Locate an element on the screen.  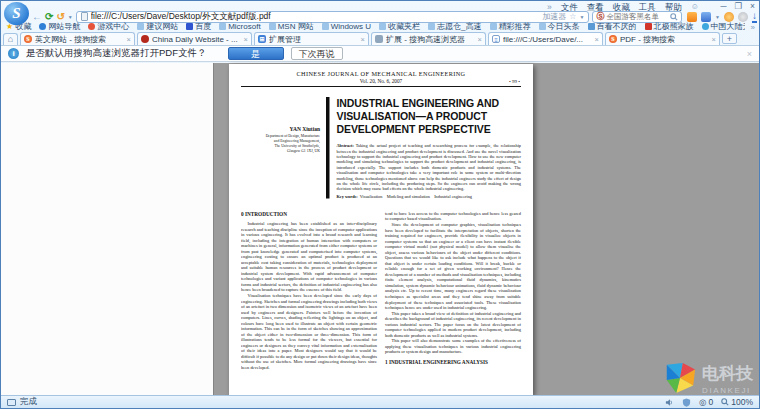
promotion-icon is located at coordinates (692, 17).